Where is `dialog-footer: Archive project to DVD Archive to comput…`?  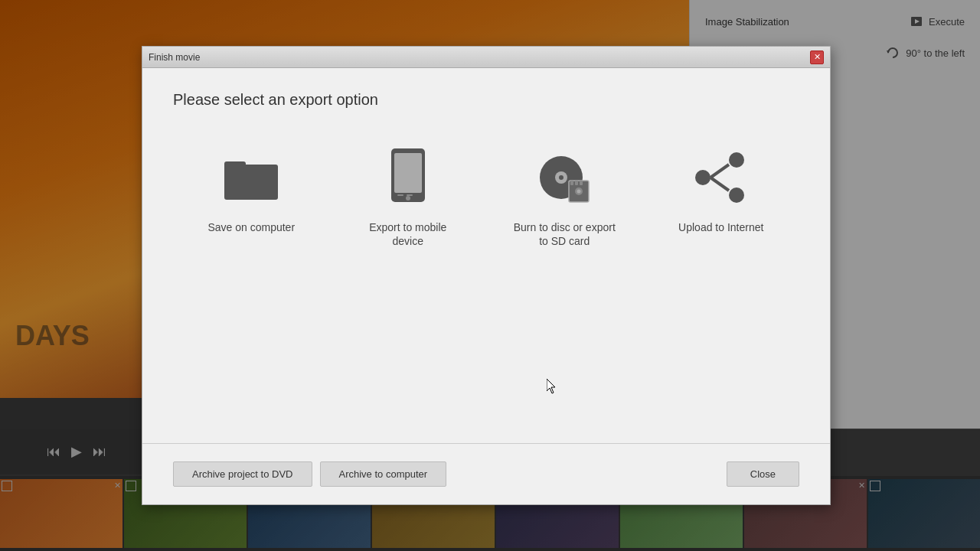 dialog-footer: Archive project to DVD Archive to comput… is located at coordinates (486, 474).